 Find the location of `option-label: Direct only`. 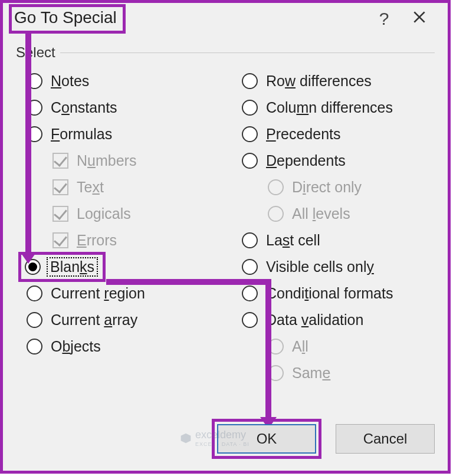

option-label: Direct only is located at coordinates (327, 188).